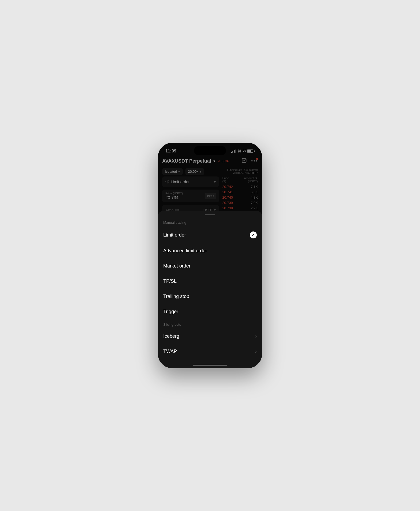  What do you see at coordinates (210, 336) in the screenshot?
I see `sheet-item-iceberg: Iceberg ›` at bounding box center [210, 336].